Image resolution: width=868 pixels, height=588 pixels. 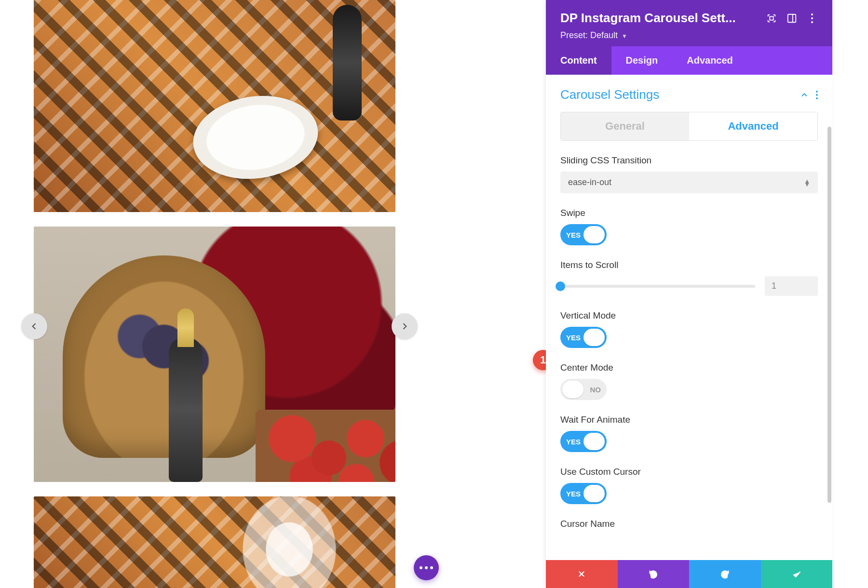 I want to click on preset-selector: Preset: Default ▼, so click(x=689, y=36).